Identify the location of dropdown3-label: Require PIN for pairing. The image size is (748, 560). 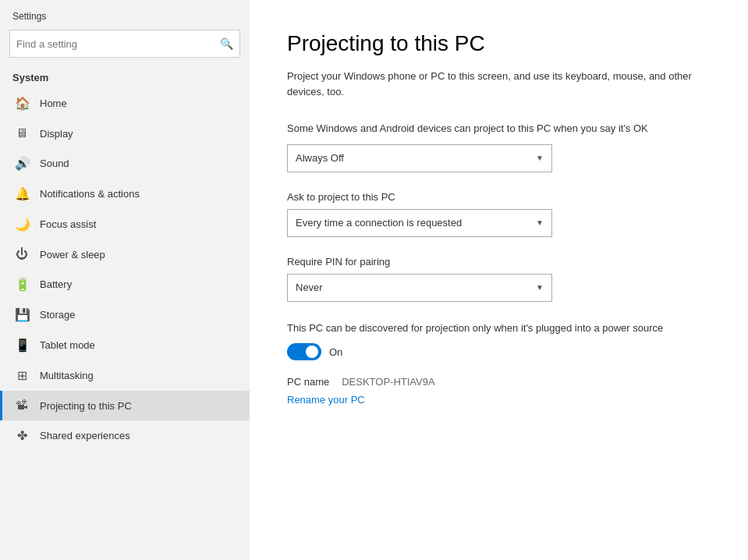
(499, 262).